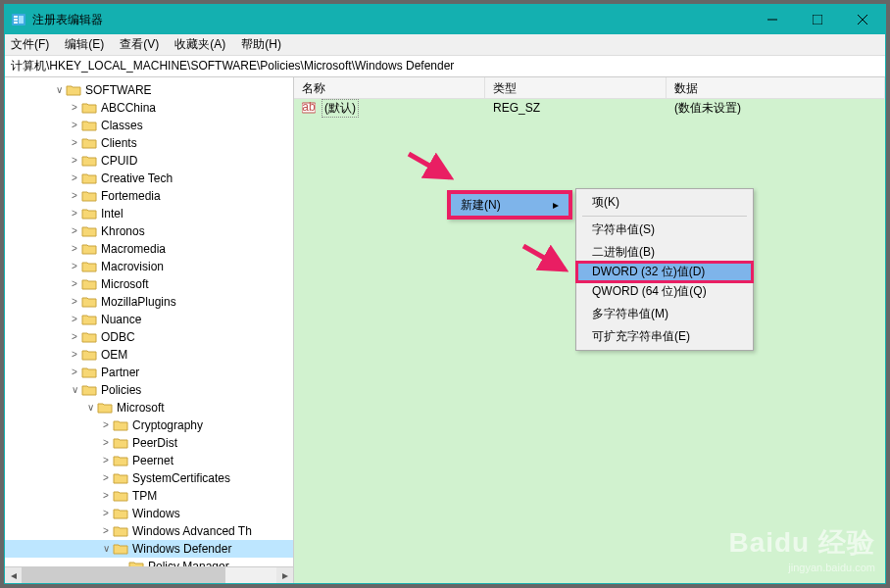  What do you see at coordinates (445, 20) in the screenshot?
I see `titlebar: 注册表编辑器` at bounding box center [445, 20].